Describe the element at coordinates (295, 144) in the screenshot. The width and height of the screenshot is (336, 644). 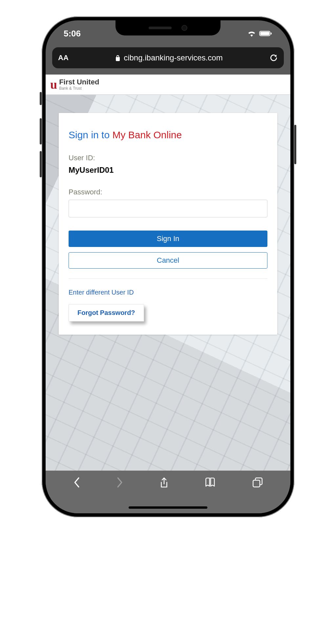
I see `phone-power-button` at that location.